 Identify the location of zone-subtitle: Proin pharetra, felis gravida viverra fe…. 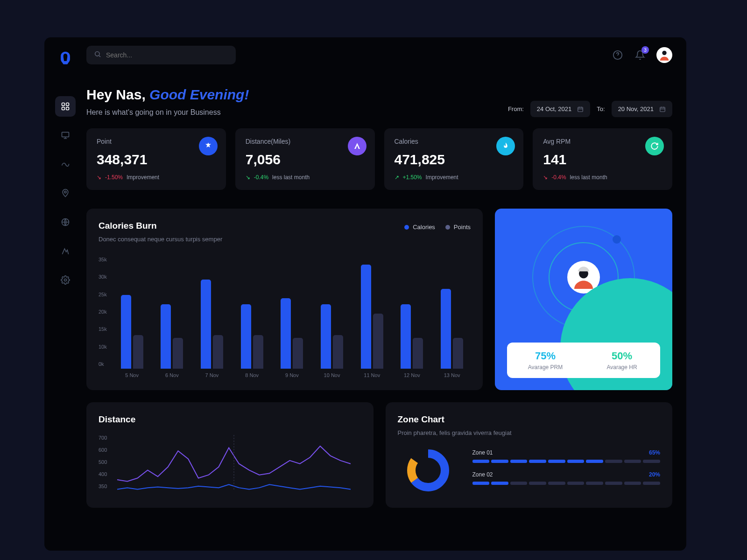
(529, 433).